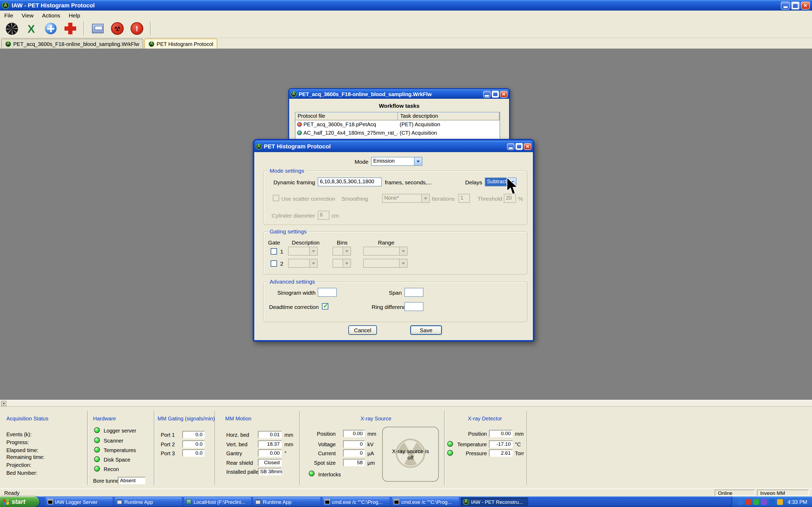 The image size is (812, 507). I want to click on mouse-cursor, so click(513, 187).